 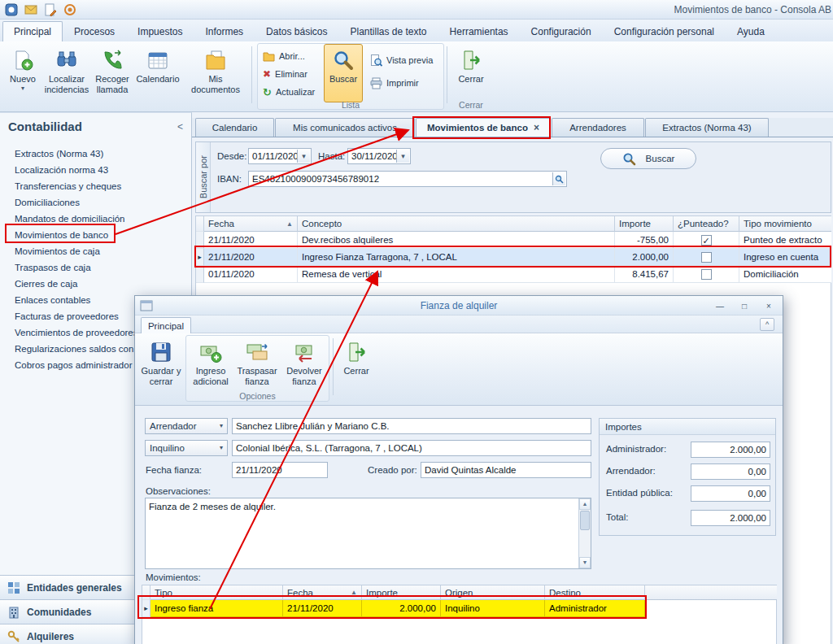 I want to click on cell-fecha: 21/11/2020, so click(x=251, y=241).